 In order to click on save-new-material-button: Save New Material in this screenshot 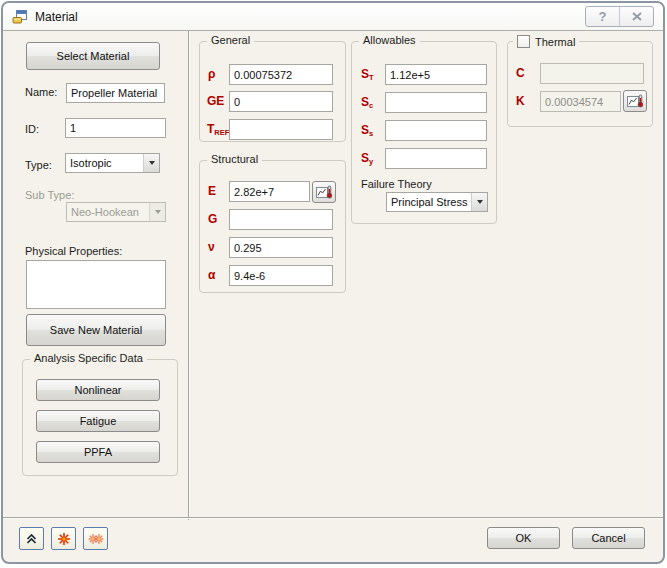, I will do `click(96, 330)`.